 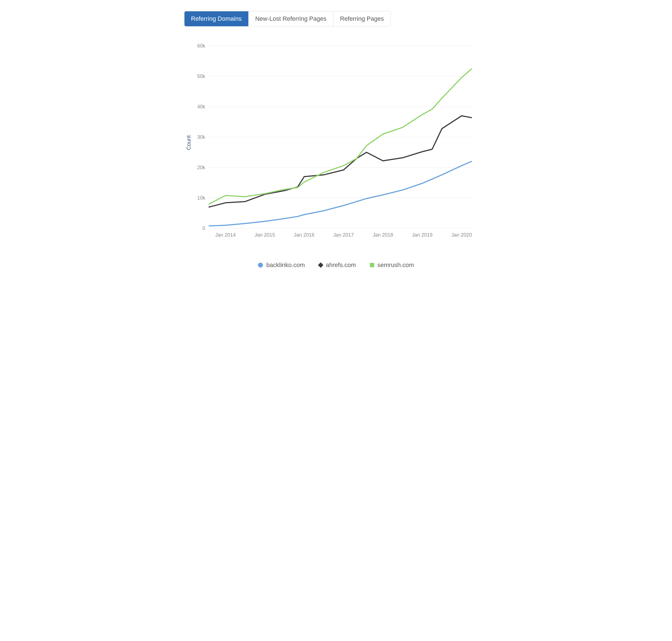 What do you see at coordinates (336, 265) in the screenshot?
I see `chart-legend: backlinko.comahrefs.comsemrush.com` at bounding box center [336, 265].